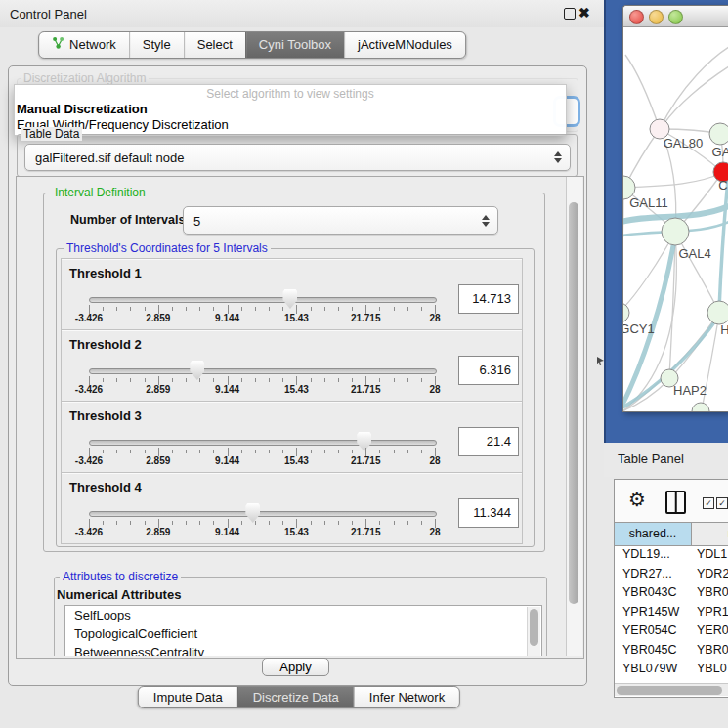 The width and height of the screenshot is (728, 728). Describe the element at coordinates (302, 14) in the screenshot. I see `control-panel-titlebar` at that location.